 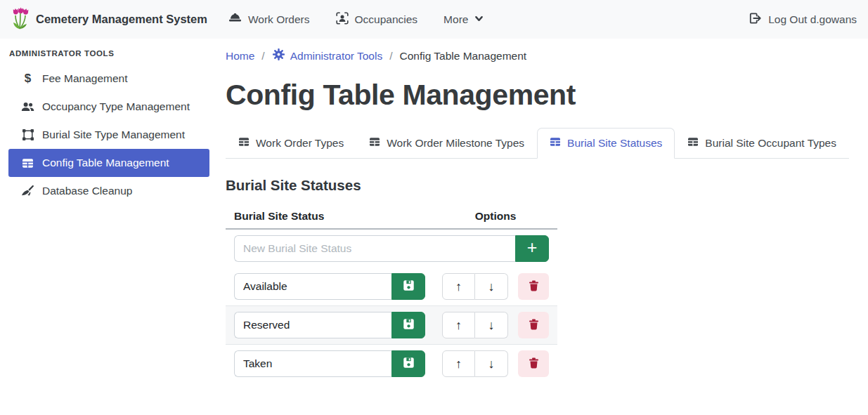 I want to click on app-title: Cemetery Management System, so click(x=122, y=20).